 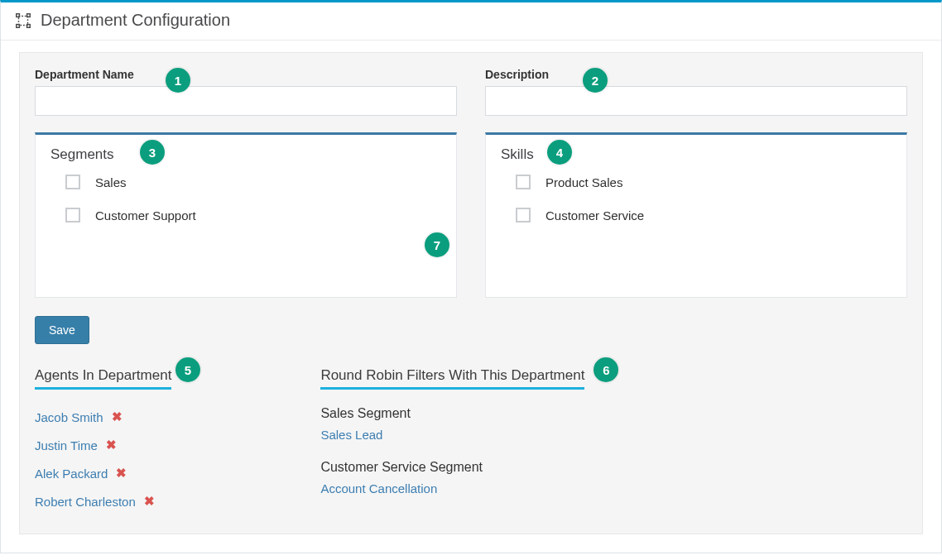 What do you see at coordinates (84, 74) in the screenshot?
I see `dept-name-label: Department Name` at bounding box center [84, 74].